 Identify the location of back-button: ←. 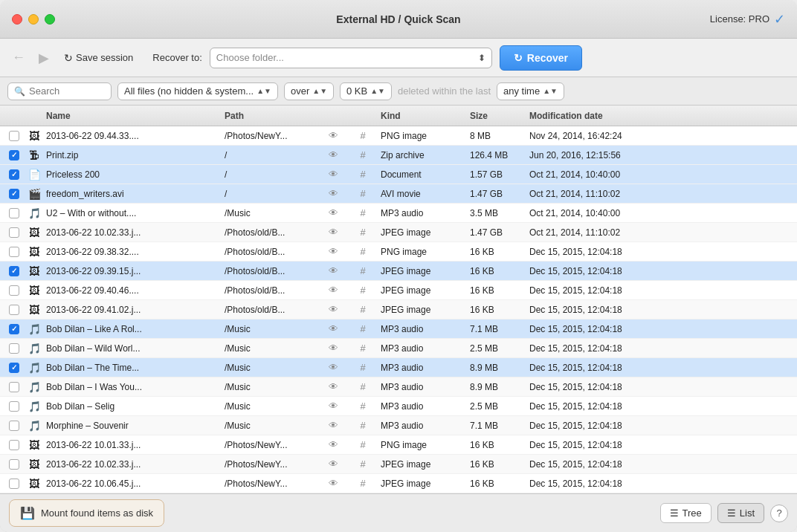
(19, 58).